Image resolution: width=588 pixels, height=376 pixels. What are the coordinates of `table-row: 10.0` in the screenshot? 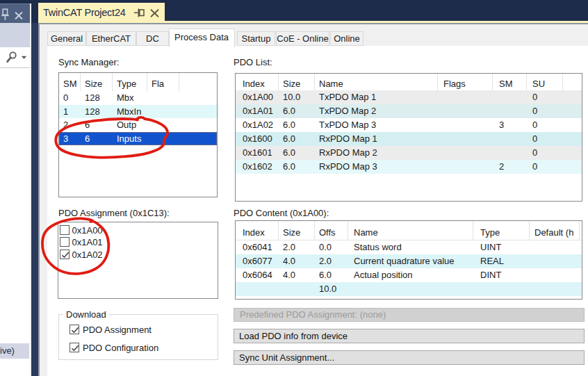 It's located at (409, 289).